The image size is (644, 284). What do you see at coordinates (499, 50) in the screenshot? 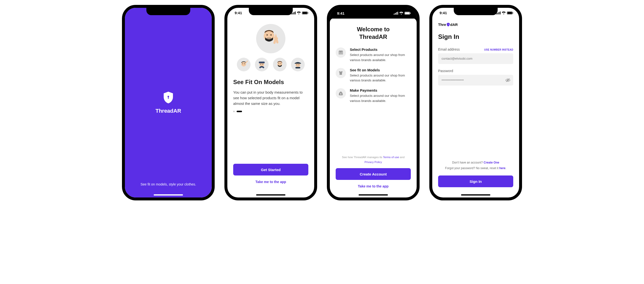
I see `use-number-instead-link: USE NUMBER INSTEAD` at bounding box center [499, 50].